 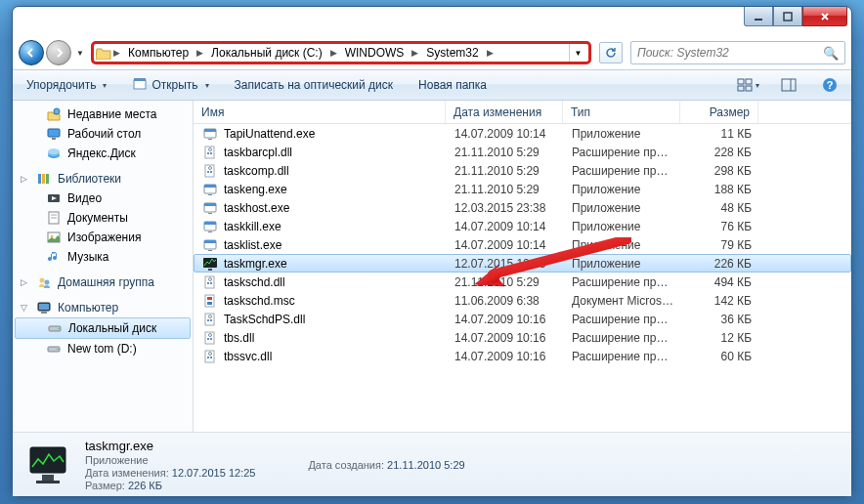 I want to click on sidebar-yandex: Яндекс.Диск, so click(x=103, y=153).